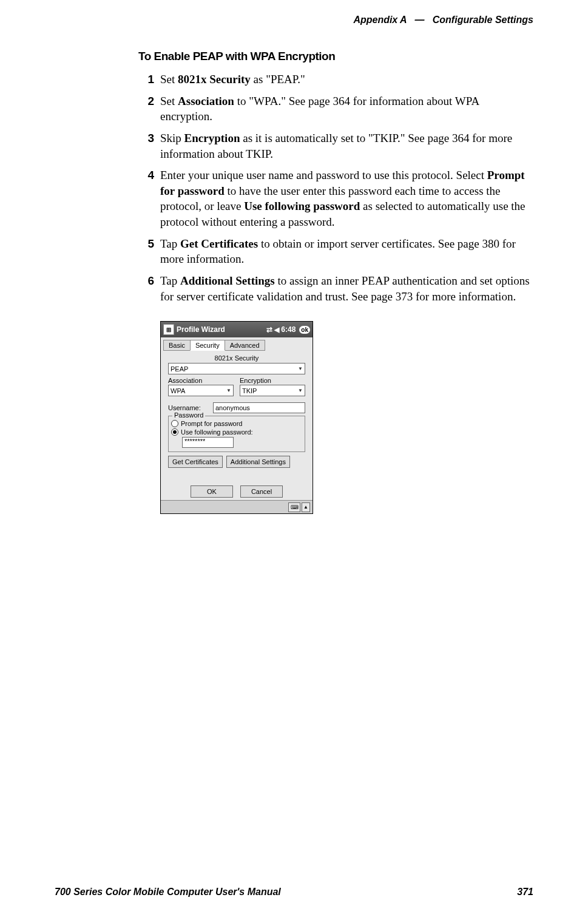 Image resolution: width=588 pixels, height=923 pixels. I want to click on volume-icon, so click(277, 330).